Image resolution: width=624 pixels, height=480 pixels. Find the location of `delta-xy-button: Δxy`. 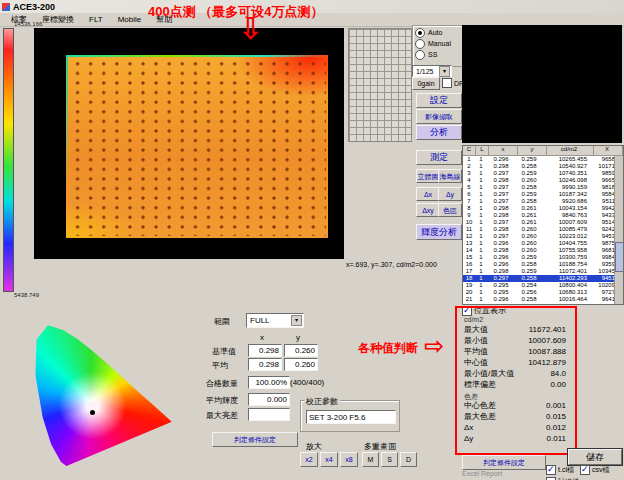

delta-xy-button: Δxy is located at coordinates (428, 210).